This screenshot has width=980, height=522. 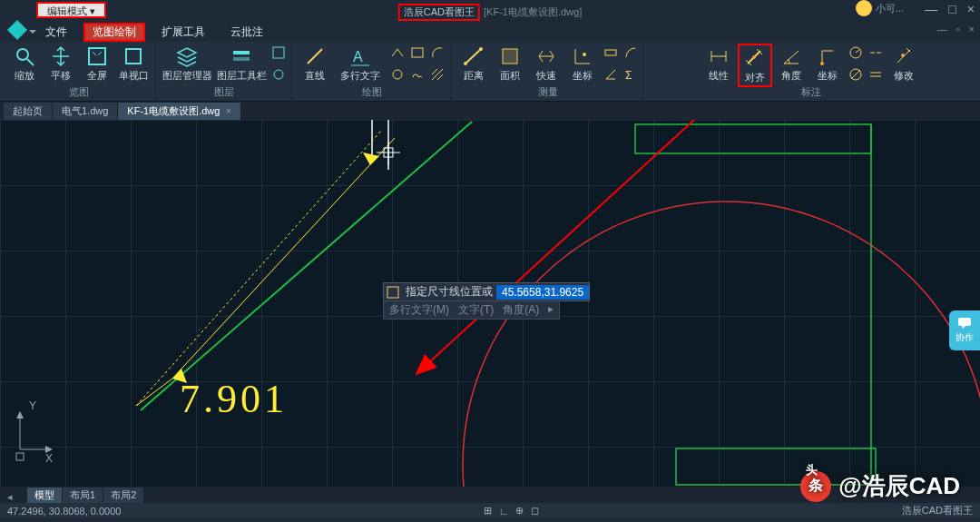 I want to click on single-viewport-button: 单视口, so click(x=133, y=65).